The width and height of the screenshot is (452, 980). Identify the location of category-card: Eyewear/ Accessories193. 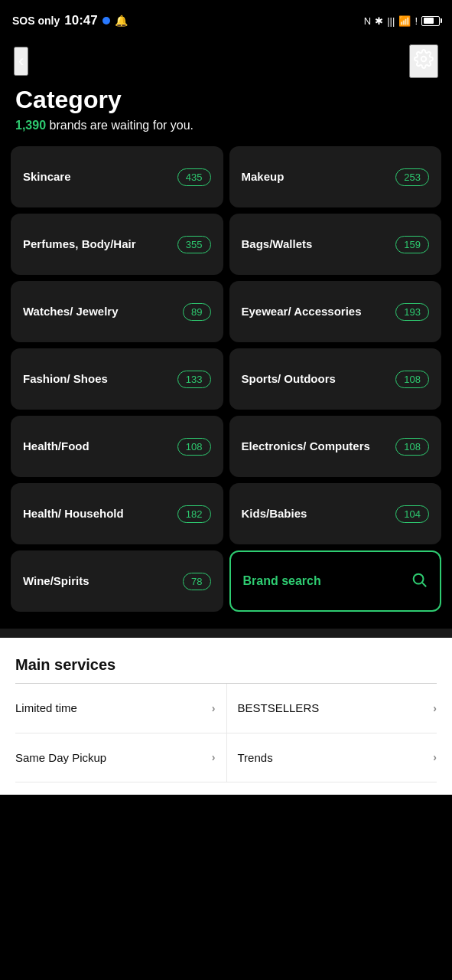
(336, 312).